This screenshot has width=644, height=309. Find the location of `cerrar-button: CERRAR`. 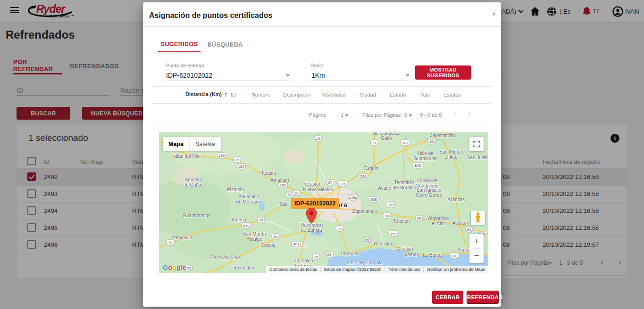

cerrar-button: CERRAR is located at coordinates (448, 297).